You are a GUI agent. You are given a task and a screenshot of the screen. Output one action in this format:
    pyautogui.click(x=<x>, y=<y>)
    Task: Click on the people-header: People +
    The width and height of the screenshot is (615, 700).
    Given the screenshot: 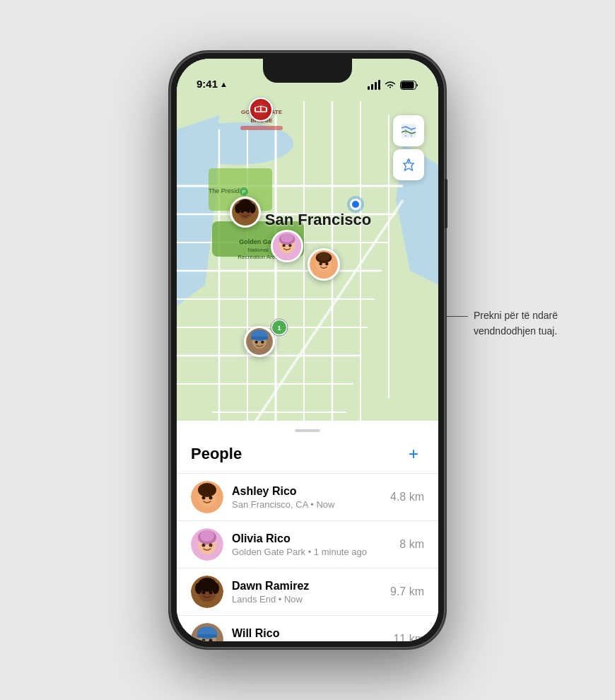 What is the action you would take?
    pyautogui.click(x=308, y=458)
    